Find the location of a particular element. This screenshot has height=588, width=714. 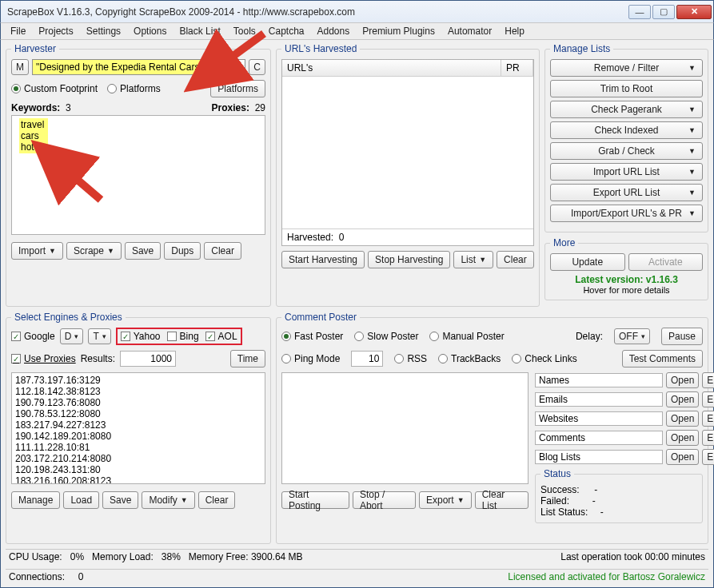

scrape-button: Scrape▼ is located at coordinates (94, 251).